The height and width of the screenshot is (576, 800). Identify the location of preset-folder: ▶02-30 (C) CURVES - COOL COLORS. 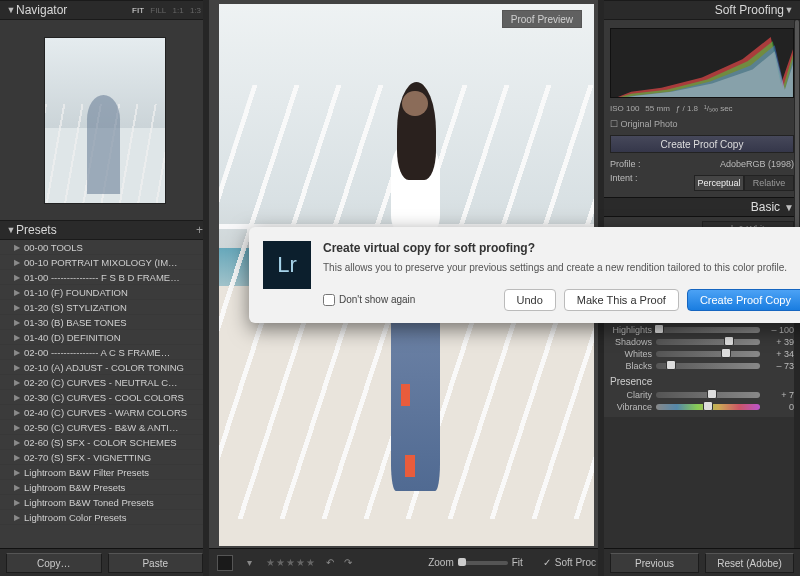
(102, 398).